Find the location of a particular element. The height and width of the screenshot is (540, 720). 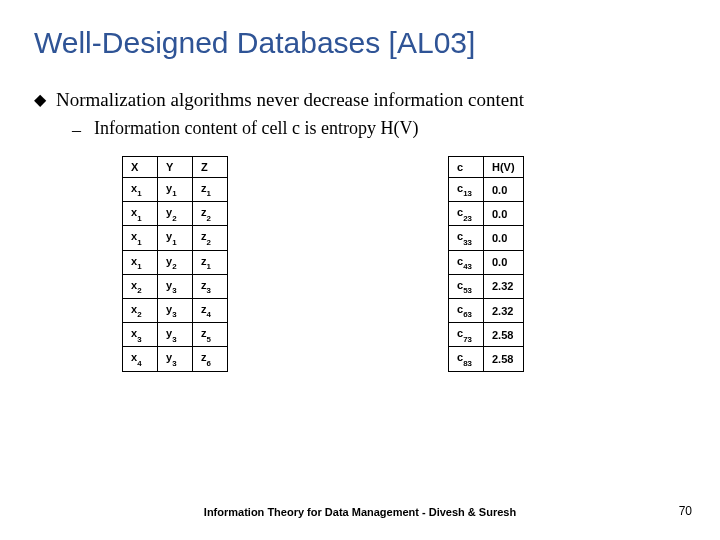

table-row: x1y2z1 is located at coordinates (176, 262).